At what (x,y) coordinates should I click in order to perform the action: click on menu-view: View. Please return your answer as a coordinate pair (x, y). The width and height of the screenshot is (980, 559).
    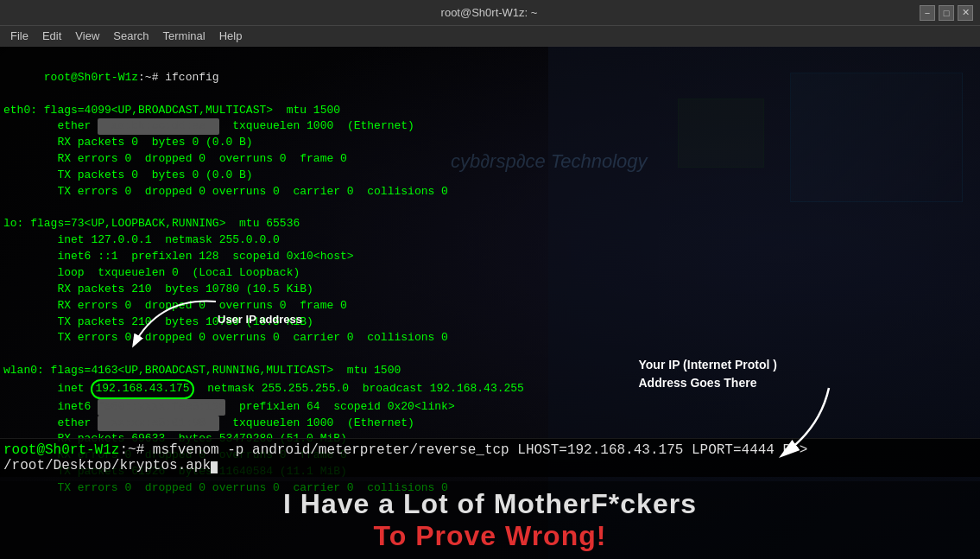
    Looking at the image, I should click on (87, 36).